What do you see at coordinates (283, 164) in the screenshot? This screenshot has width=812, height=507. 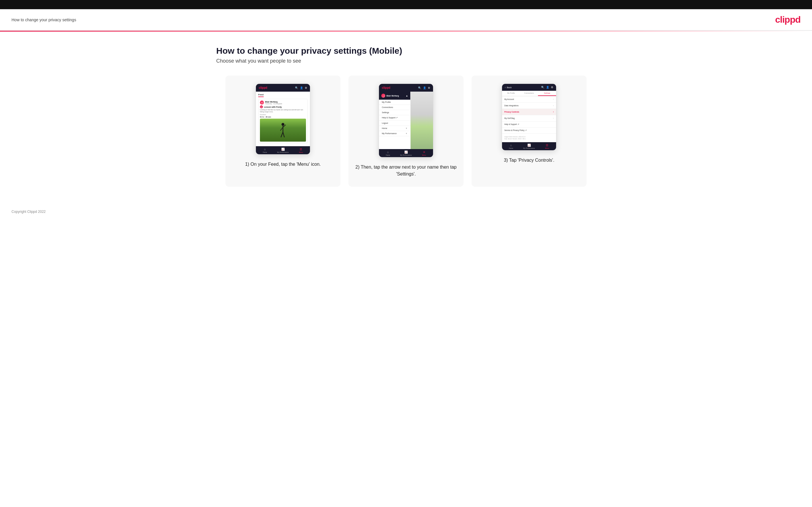 I see `step-1-description: 1) On your Feed, tap the 'Menu' icon.` at bounding box center [283, 164].